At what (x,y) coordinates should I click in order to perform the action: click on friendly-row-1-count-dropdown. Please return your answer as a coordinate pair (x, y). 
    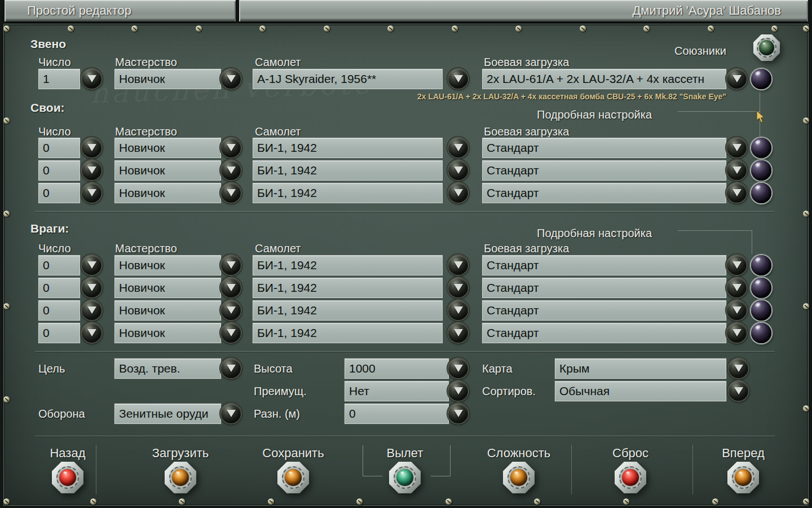
    Looking at the image, I should click on (91, 170).